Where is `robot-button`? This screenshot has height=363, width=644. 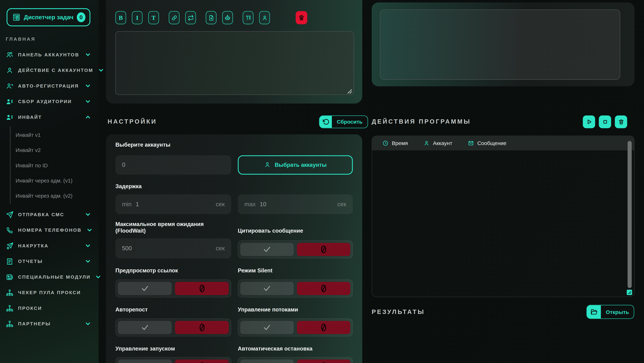 robot-button is located at coordinates (228, 18).